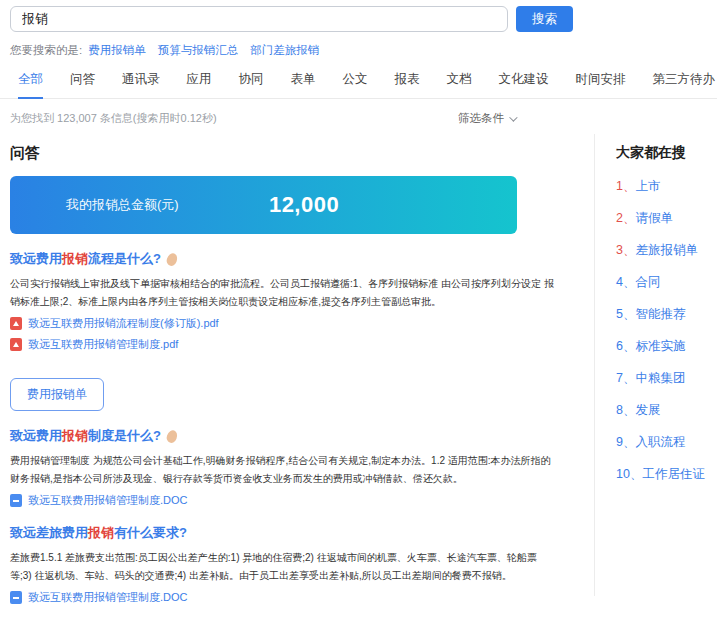 This screenshot has width=717, height=617. Describe the element at coordinates (46, 50) in the screenshot. I see `suggestions-label: 您要搜索的是:` at that location.